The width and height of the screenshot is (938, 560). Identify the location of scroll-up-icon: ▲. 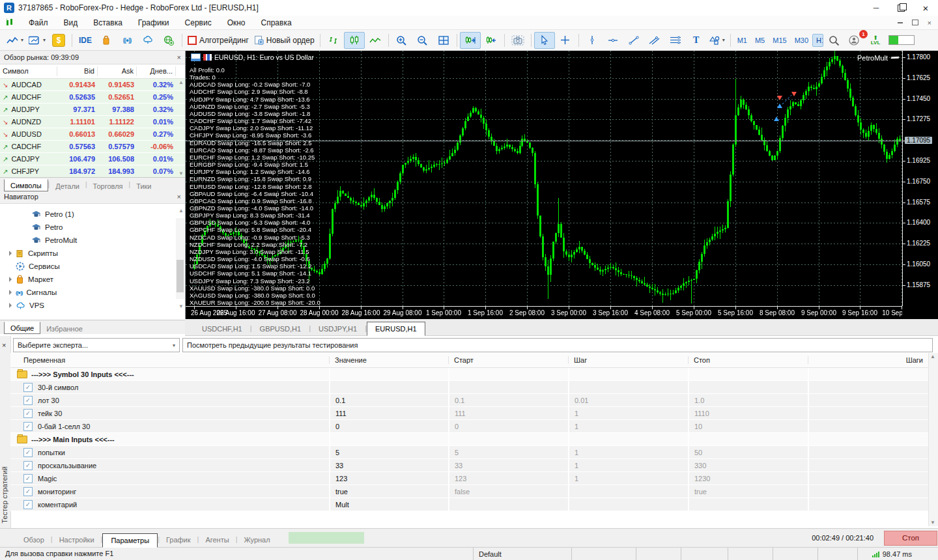
(181, 211).